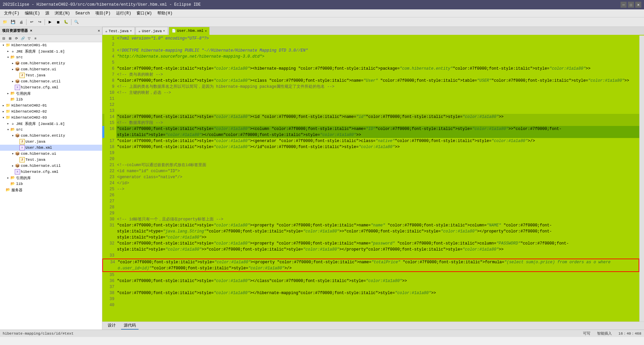  What do you see at coordinates (51, 81) in the screenshot?
I see `tree-item-7: ▸📦com.hibernate.util` at bounding box center [51, 81].